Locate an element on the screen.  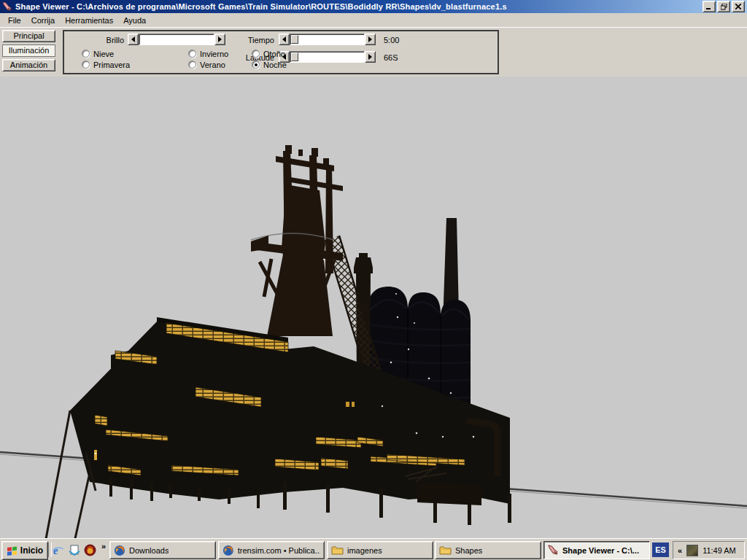
latitude-value: 66S is located at coordinates (391, 58).